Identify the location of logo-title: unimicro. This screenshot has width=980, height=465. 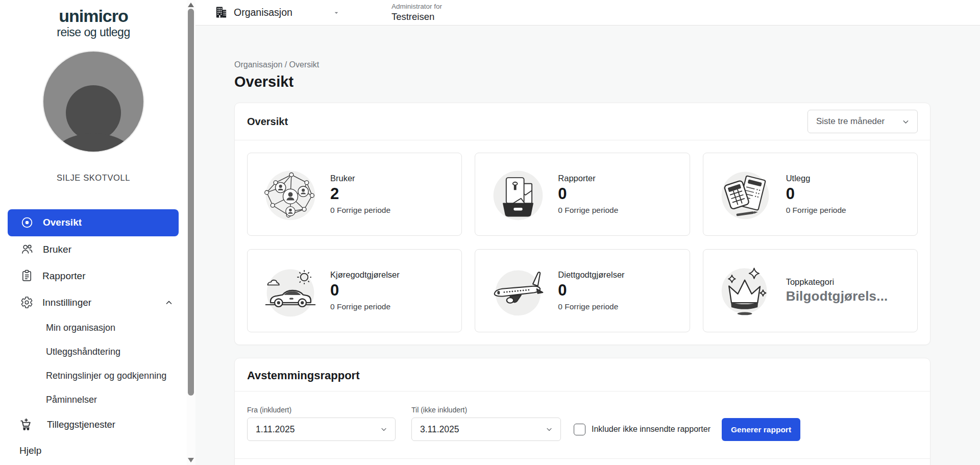
(93, 16).